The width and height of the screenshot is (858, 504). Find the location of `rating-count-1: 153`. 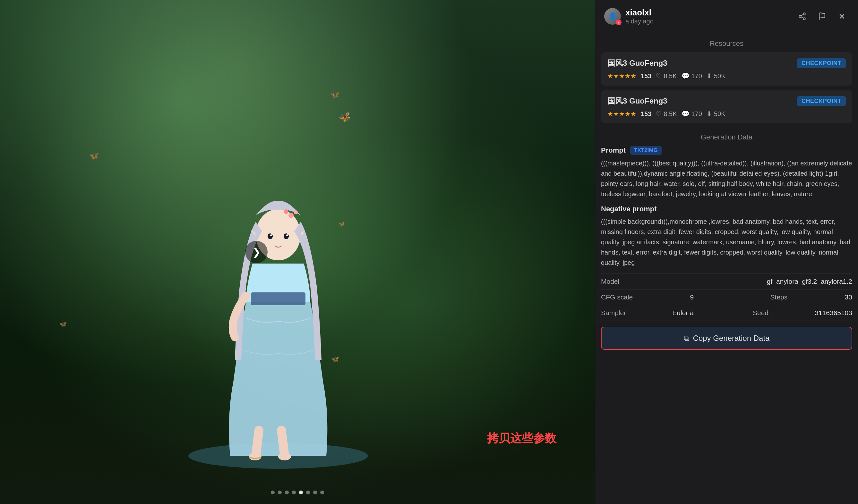

rating-count-1: 153 is located at coordinates (646, 76).